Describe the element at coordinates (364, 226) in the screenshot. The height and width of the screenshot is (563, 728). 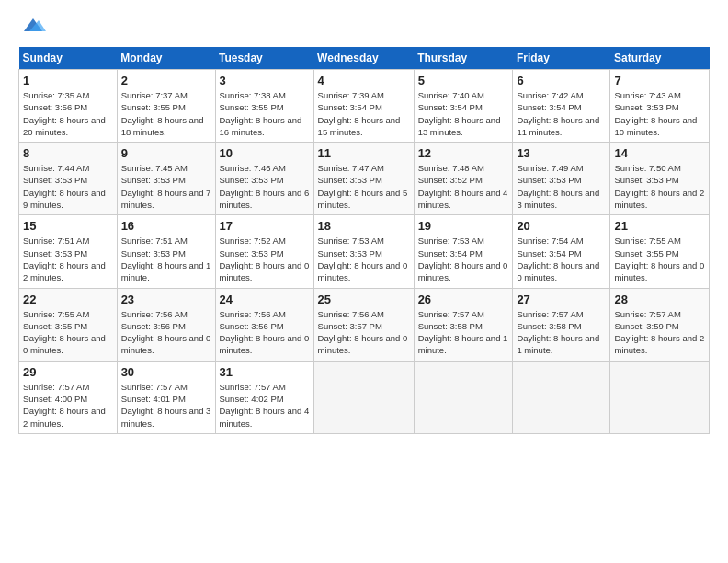
I see `day-number: 18` at that location.